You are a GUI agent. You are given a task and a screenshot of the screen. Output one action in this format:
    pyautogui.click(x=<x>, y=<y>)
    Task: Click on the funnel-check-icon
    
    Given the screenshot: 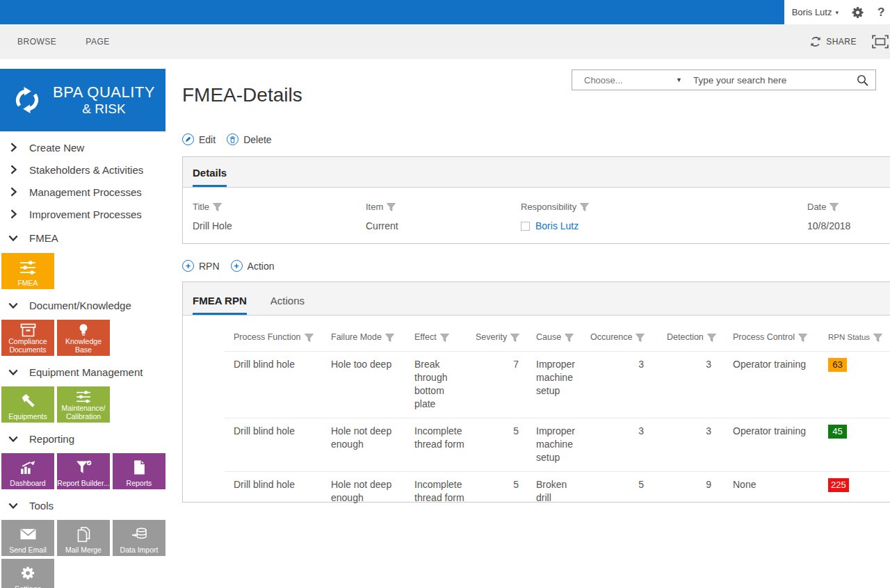 What is the action you would take?
    pyautogui.click(x=83, y=466)
    